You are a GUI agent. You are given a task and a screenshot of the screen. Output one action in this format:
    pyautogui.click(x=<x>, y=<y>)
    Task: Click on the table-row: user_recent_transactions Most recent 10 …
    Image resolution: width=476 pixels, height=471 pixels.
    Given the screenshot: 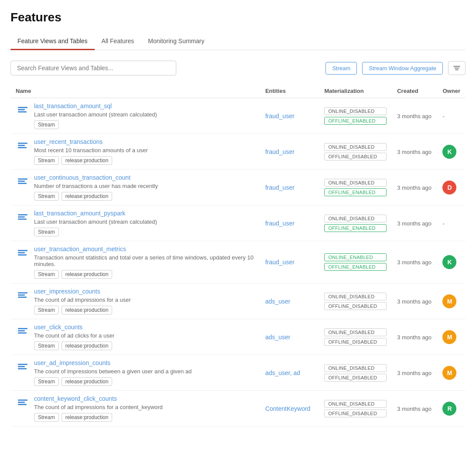 What is the action you would take?
    pyautogui.click(x=238, y=152)
    